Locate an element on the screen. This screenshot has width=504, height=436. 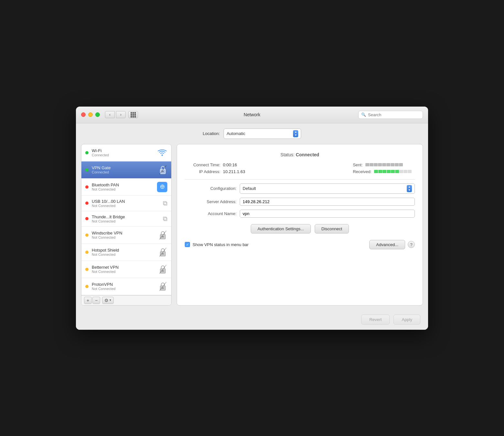
server-address-input is located at coordinates (327, 202).